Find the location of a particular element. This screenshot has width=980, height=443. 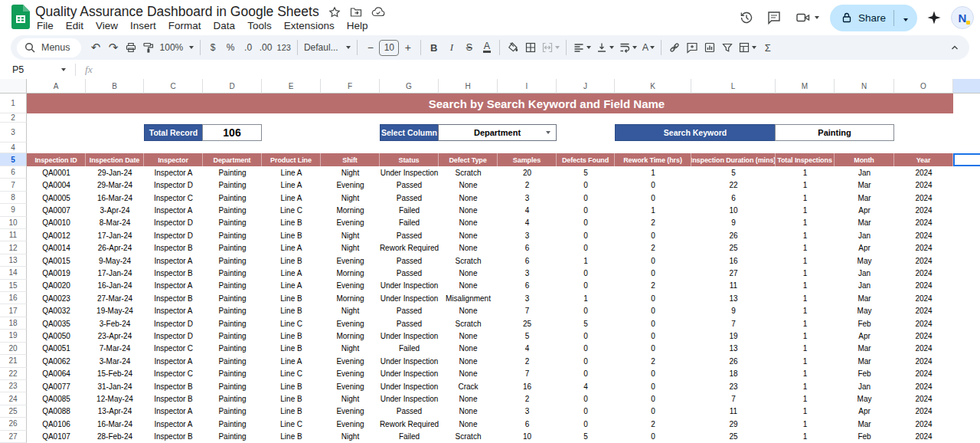

table-cell: Line B is located at coordinates (291, 261).